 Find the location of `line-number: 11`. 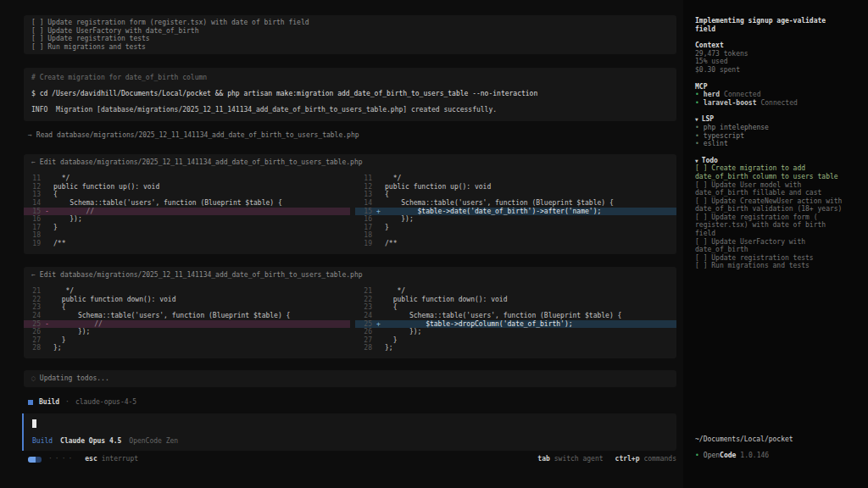

line-number: 11 is located at coordinates (364, 179).